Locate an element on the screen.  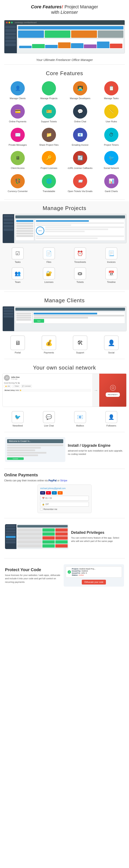
social-profile: JD John Doe 2 min ago is located at coordinates (48, 378).